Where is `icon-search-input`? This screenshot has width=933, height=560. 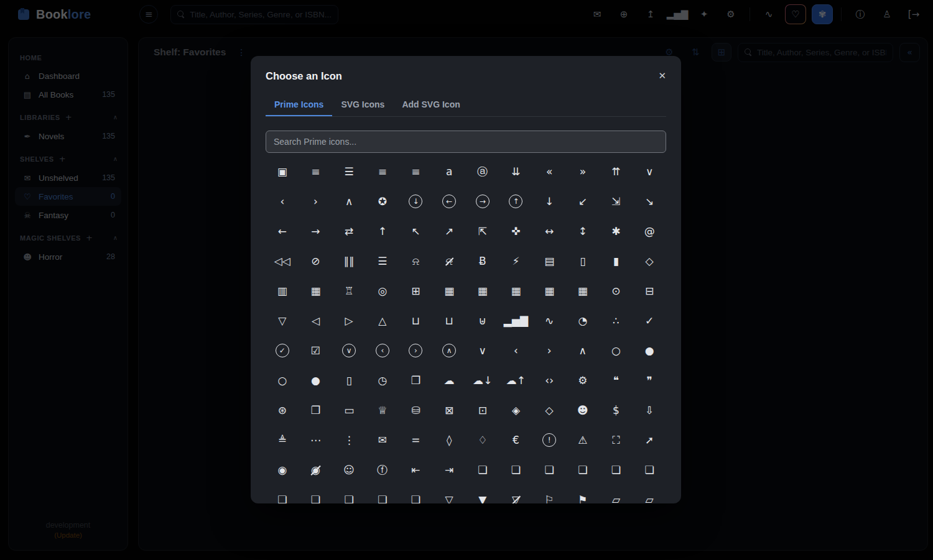
icon-search-input is located at coordinates (466, 142).